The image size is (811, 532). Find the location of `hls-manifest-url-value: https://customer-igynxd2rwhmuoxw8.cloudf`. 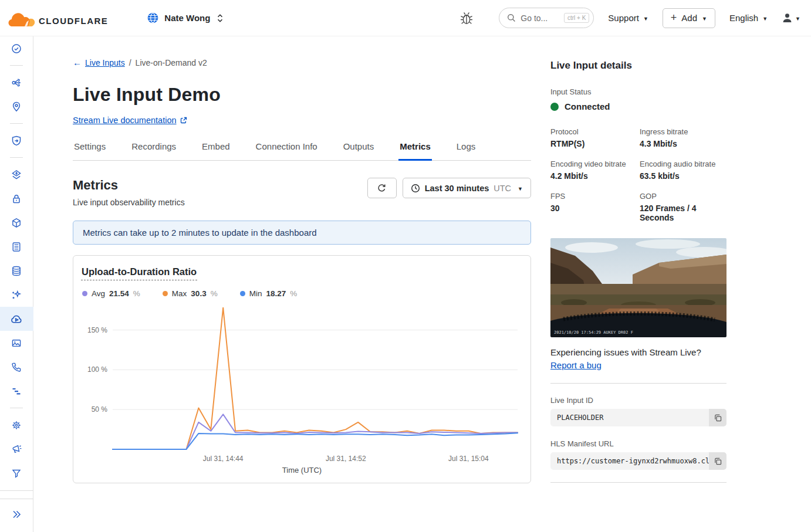

hls-manifest-url-value: https://customer-igynxd2rwhmuoxw8.cloudf is located at coordinates (630, 461).